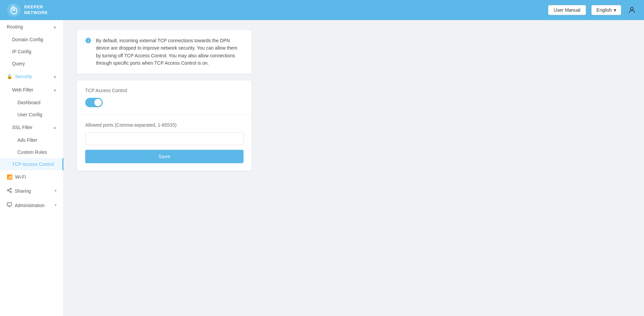  Describe the element at coordinates (9, 177) in the screenshot. I see `wifi-icon: 📶` at that location.